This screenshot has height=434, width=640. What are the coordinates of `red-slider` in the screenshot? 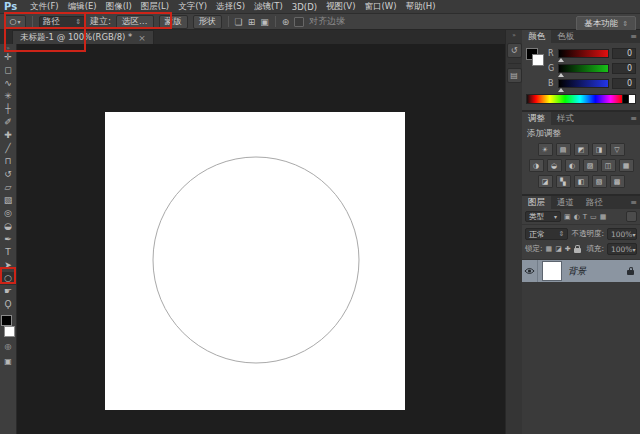 It's located at (584, 54).